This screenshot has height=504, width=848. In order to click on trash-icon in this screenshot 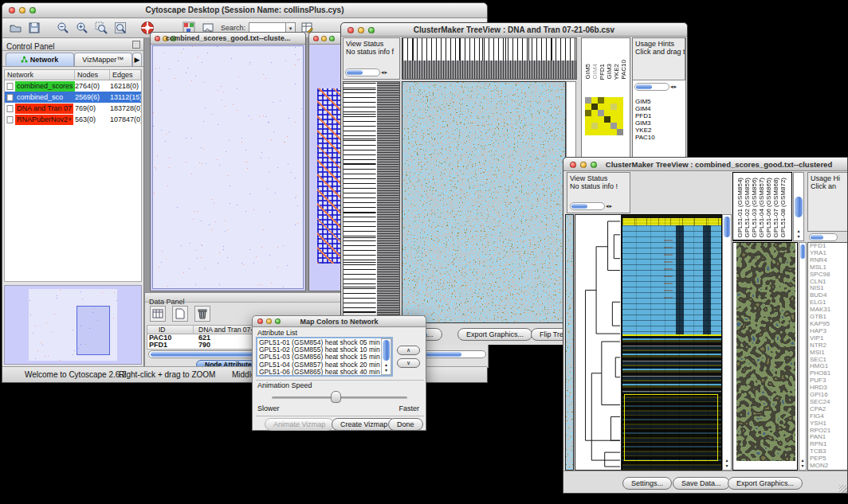, I will do `click(202, 314)`.